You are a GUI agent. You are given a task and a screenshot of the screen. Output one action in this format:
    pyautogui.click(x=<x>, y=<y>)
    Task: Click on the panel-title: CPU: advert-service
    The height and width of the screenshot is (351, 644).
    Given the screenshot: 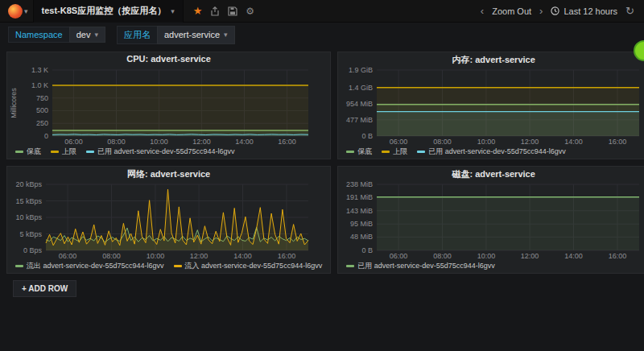 What is the action you would take?
    pyautogui.click(x=169, y=60)
    